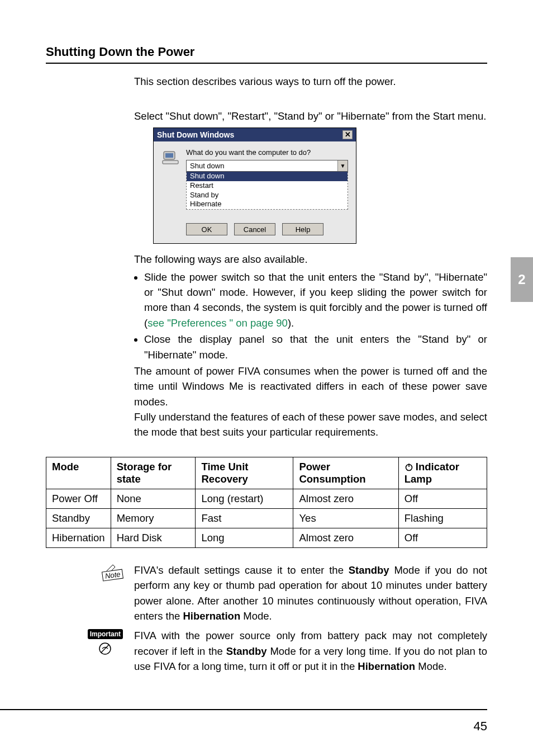 The width and height of the screenshot is (533, 756). I want to click on bullet-power-switch: Slide the power switch so that the unit …, so click(316, 300).